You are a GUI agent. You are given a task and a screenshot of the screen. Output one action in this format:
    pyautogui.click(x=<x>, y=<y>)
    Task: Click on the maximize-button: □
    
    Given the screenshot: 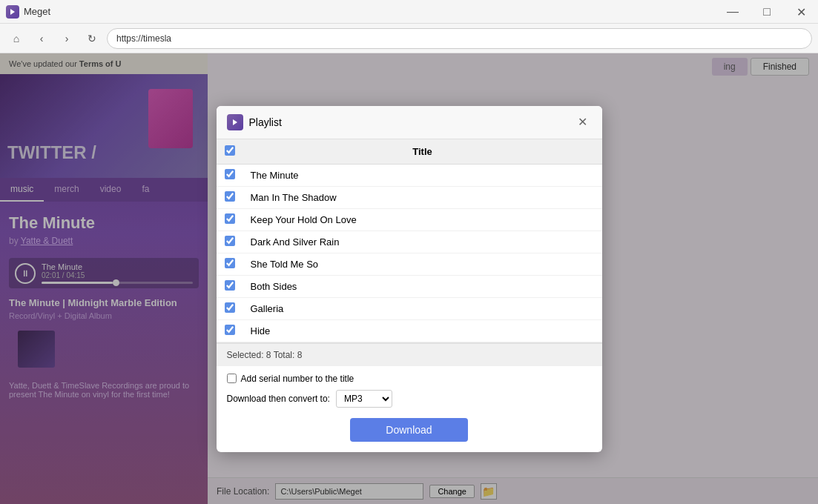 What is the action you would take?
    pyautogui.click(x=767, y=12)
    